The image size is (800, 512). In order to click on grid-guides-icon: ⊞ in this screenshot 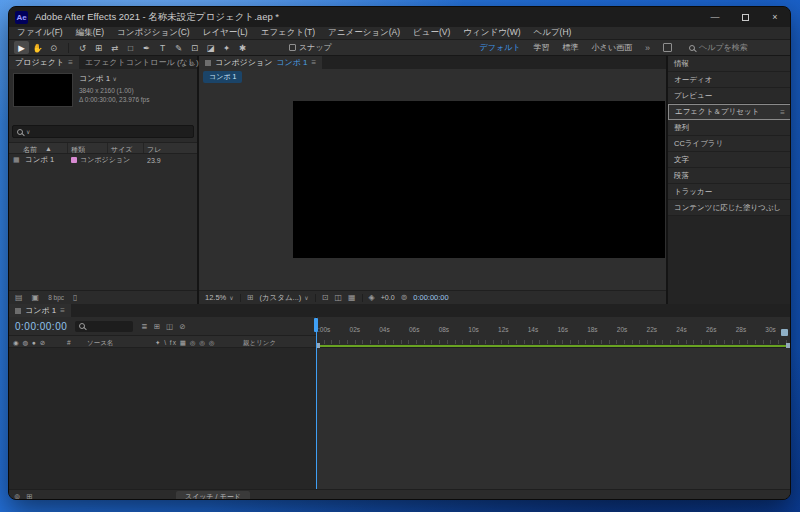, I will do `click(250, 298)`.